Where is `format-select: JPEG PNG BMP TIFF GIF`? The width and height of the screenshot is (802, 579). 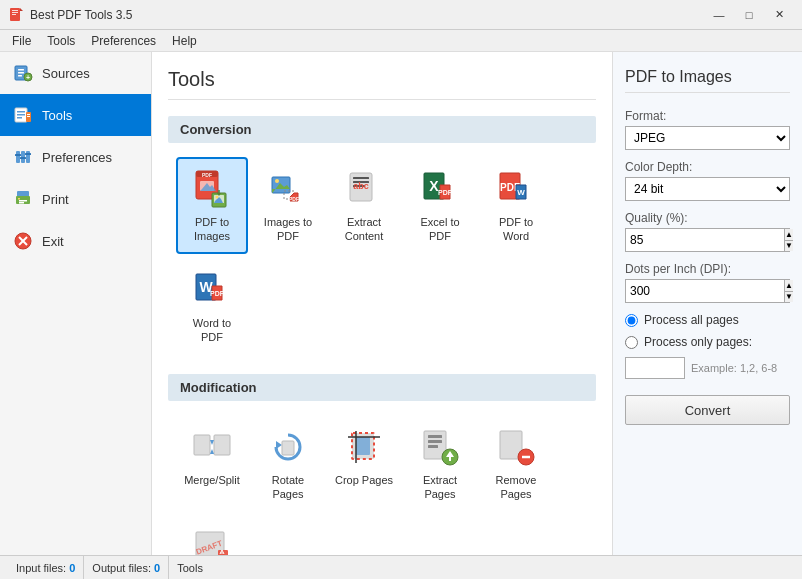 format-select: JPEG PNG BMP TIFF GIF is located at coordinates (708, 138).